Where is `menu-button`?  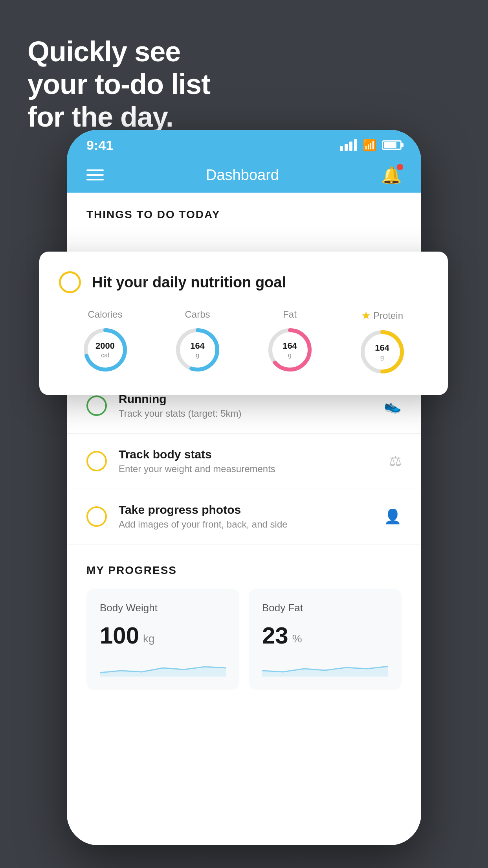 menu-button is located at coordinates (95, 175).